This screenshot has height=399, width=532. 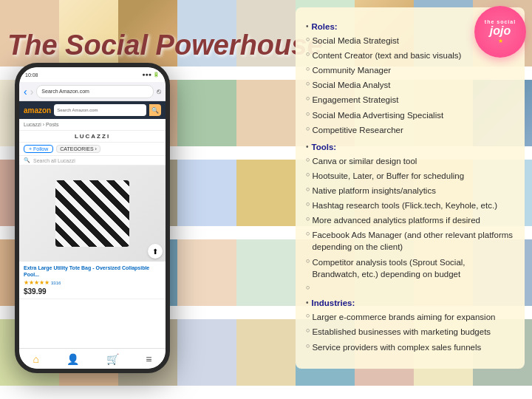 What do you see at coordinates (410, 317) in the screenshot?
I see `industry-item-1: ○ Larger e-commerce brands aiming for ex…` at bounding box center [410, 317].